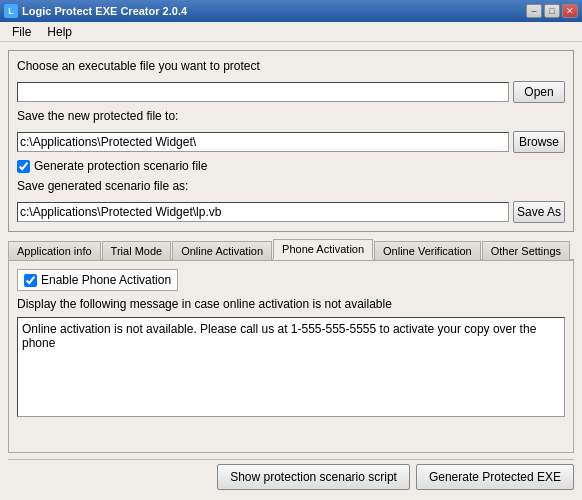 Image resolution: width=582 pixels, height=500 pixels. I want to click on scenario-save-label: Save generated scenario file as:, so click(291, 186).